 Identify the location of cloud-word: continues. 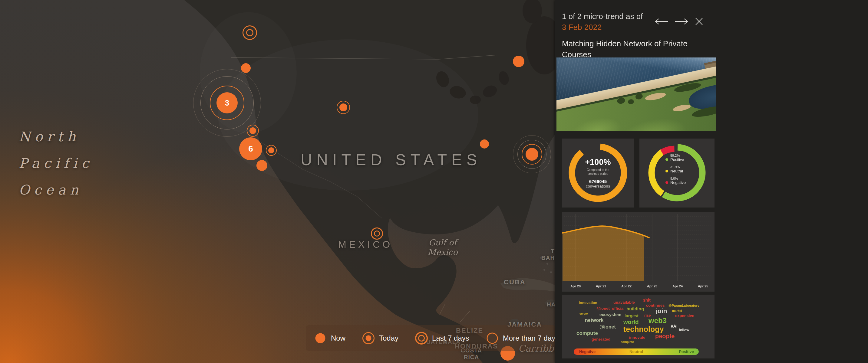
(655, 305).